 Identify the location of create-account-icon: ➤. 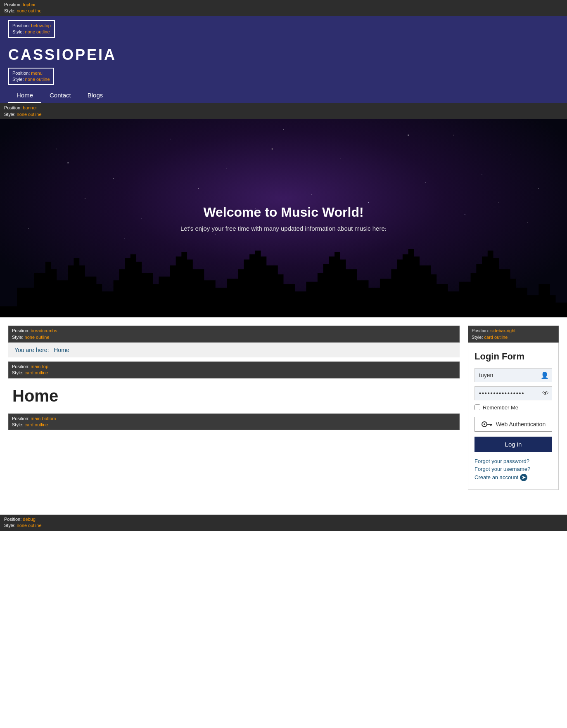
(524, 477).